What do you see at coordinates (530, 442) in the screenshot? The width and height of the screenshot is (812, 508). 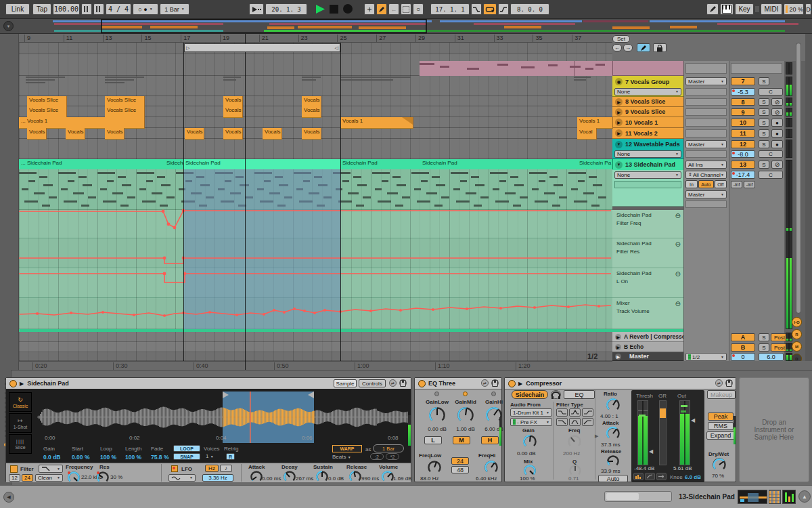 I see `sc-gain-knob` at bounding box center [530, 442].